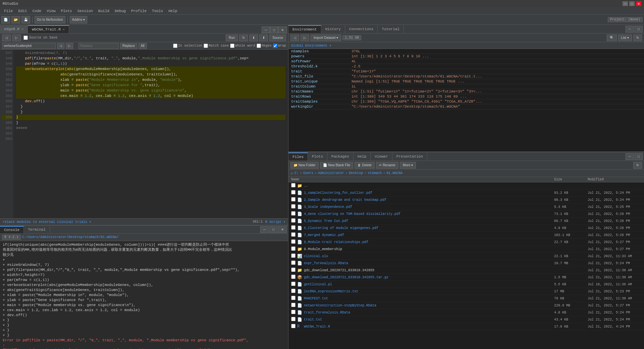 This screenshot has height=349, width=644. I want to click on file-name-12: gdc_download_20220721_033010.342855.tar.…, so click(429, 278).